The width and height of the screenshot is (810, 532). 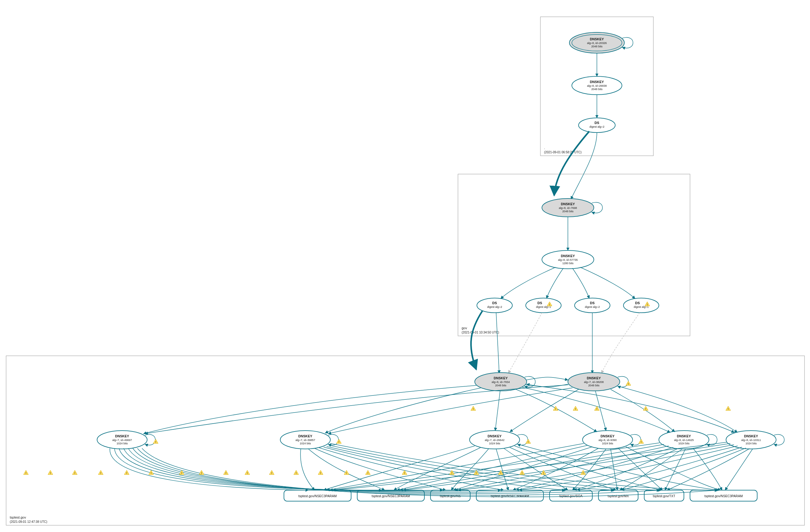 What do you see at coordinates (594, 382) in the screenshot?
I see `node-t-ksk-b: DNSKEY alg=7, id=38208 2048 bits` at bounding box center [594, 382].